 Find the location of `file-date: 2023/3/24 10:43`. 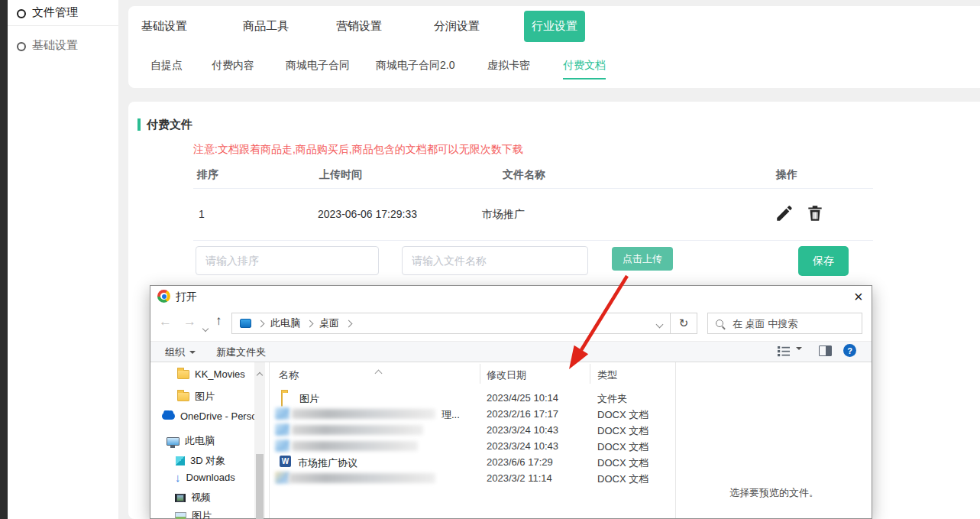

file-date: 2023/3/24 10:43 is located at coordinates (522, 446).